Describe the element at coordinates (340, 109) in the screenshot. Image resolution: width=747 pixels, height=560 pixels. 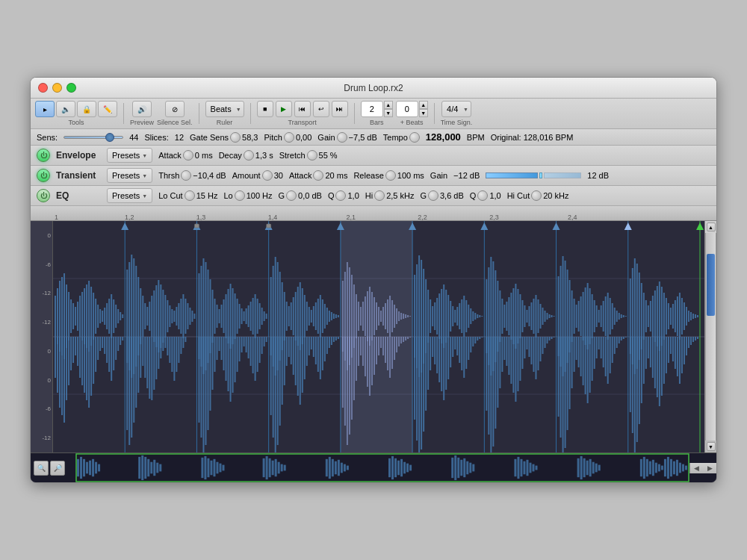
I see `forward-button: ⏭` at that location.